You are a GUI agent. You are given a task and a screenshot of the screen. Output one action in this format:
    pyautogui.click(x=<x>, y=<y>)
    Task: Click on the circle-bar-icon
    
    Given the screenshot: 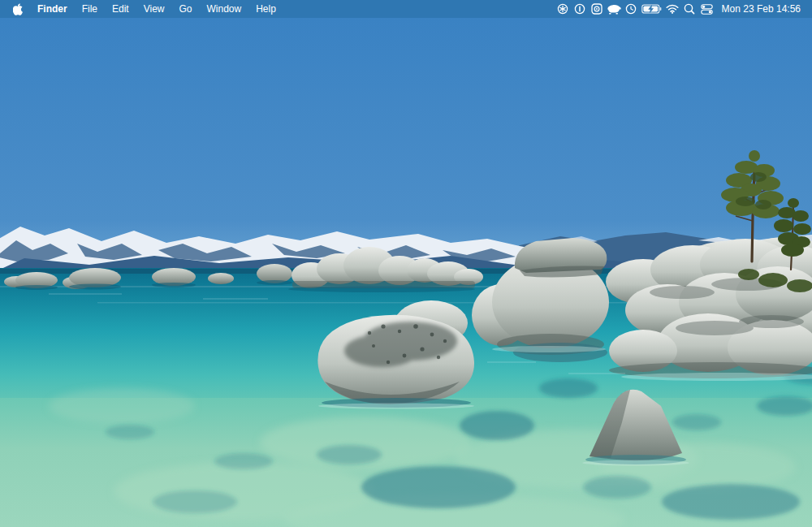 What is the action you would take?
    pyautogui.click(x=580, y=9)
    